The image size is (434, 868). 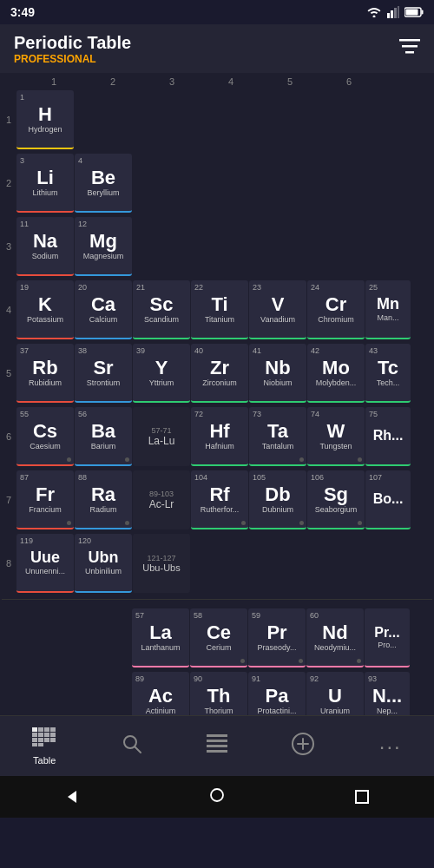 What do you see at coordinates (217, 247) in the screenshot?
I see `period-row-3: 3 11 Na Sodium 12 Mg Magnesium` at bounding box center [217, 247].